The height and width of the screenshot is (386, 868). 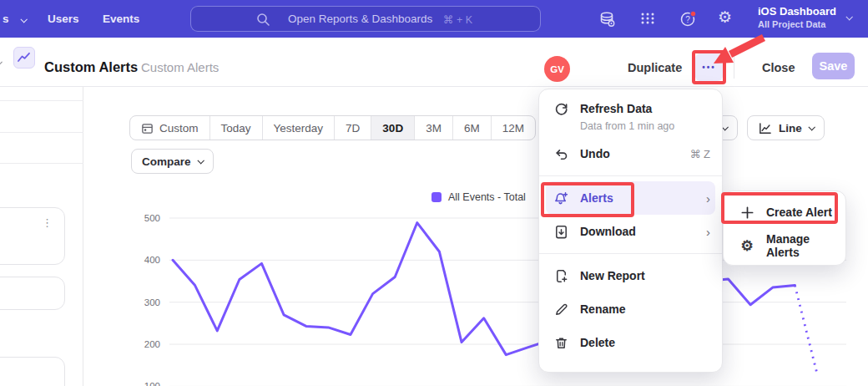 I want to click on left-cards-panel: ⋮, so click(x=42, y=236).